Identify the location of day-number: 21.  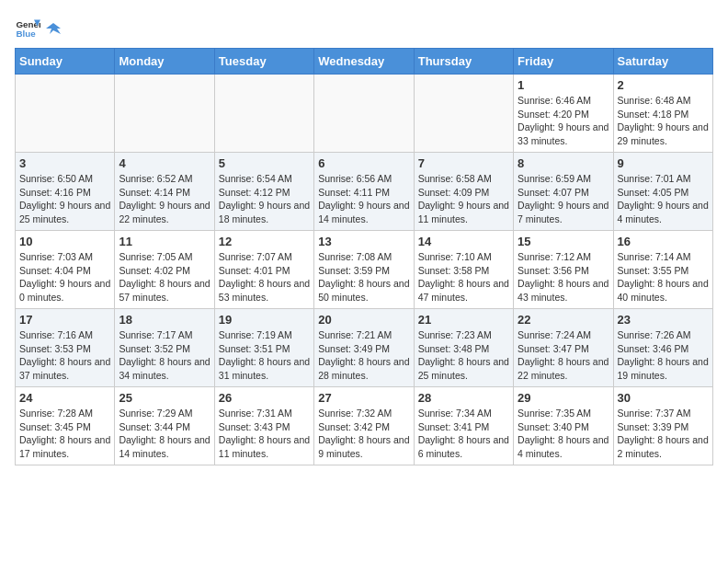
(463, 320).